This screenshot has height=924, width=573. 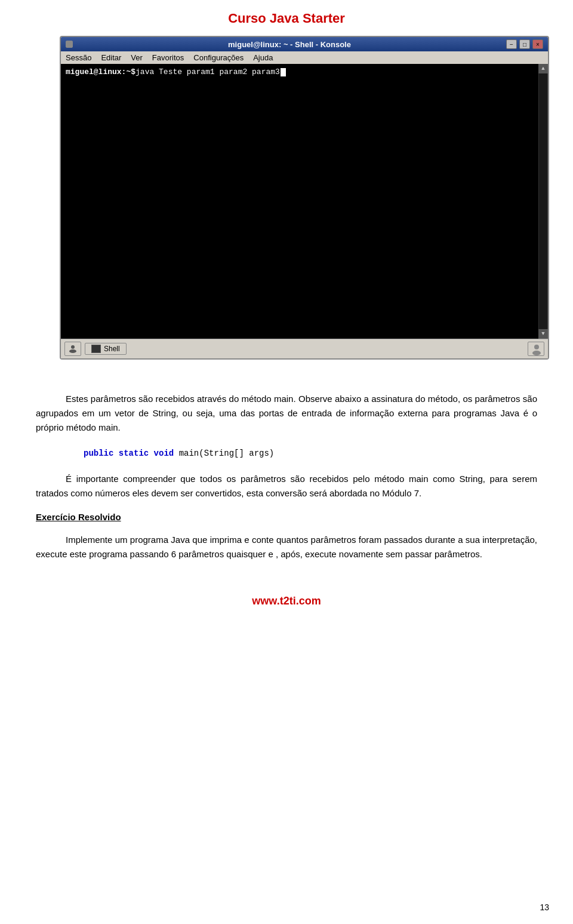 I want to click on terminal-taskbar-right-btn, so click(x=536, y=349).